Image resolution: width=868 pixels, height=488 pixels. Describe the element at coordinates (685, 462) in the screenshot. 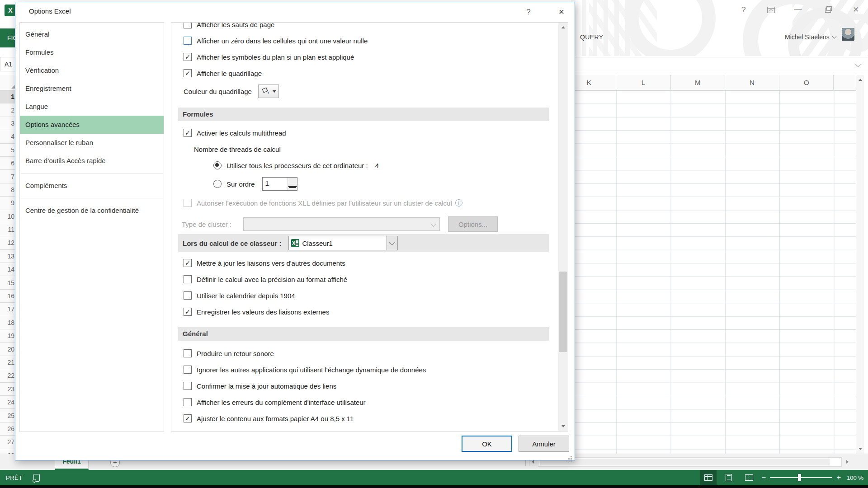

I see `horizontal-scrollbar-thumb` at that location.